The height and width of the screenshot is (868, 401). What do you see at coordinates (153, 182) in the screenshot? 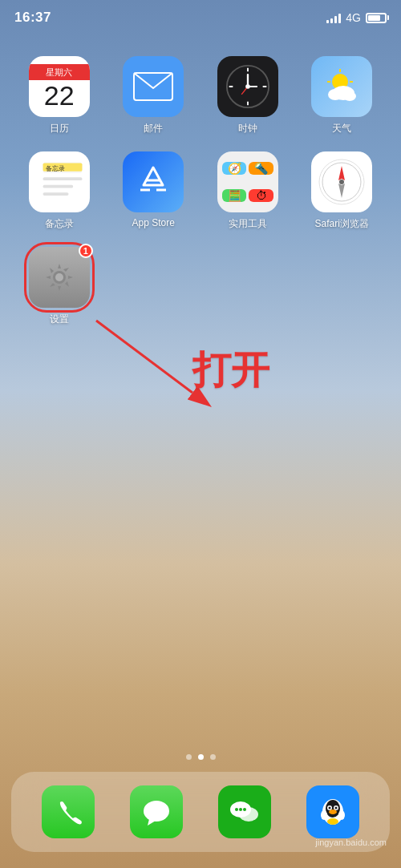
I see `app-appstore-icon` at bounding box center [153, 182].